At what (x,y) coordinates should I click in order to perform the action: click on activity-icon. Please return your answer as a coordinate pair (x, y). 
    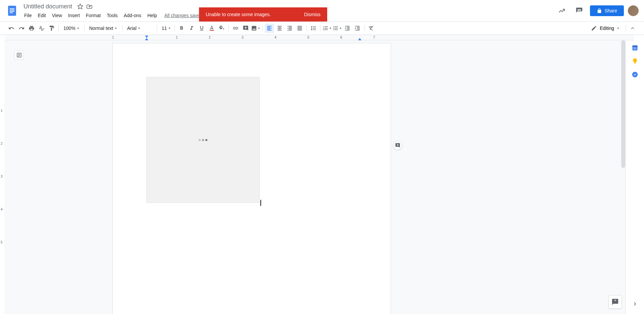
    Looking at the image, I should click on (562, 11).